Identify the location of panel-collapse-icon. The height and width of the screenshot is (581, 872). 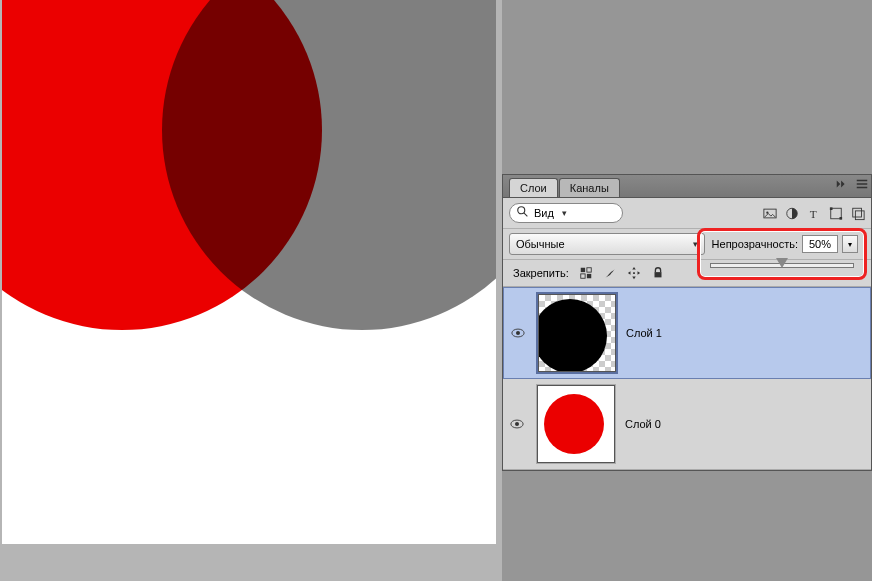
(842, 184).